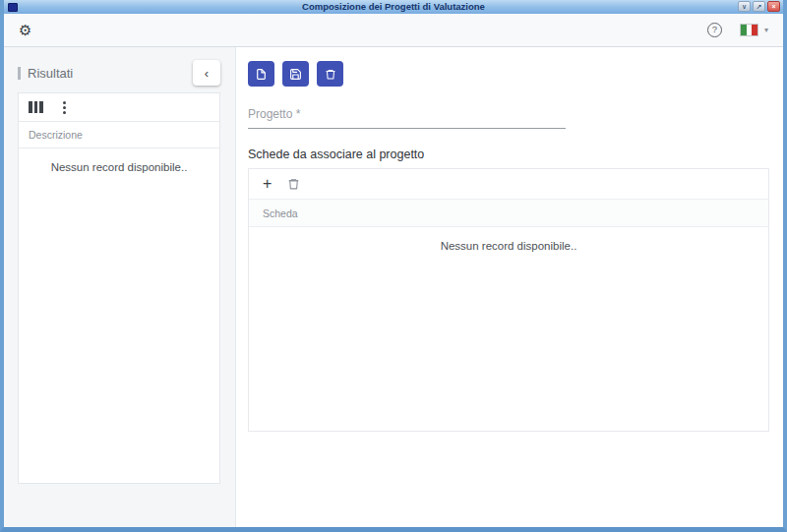  Describe the element at coordinates (759, 6) in the screenshot. I see `window-controls: ∨ ↗ ×` at that location.